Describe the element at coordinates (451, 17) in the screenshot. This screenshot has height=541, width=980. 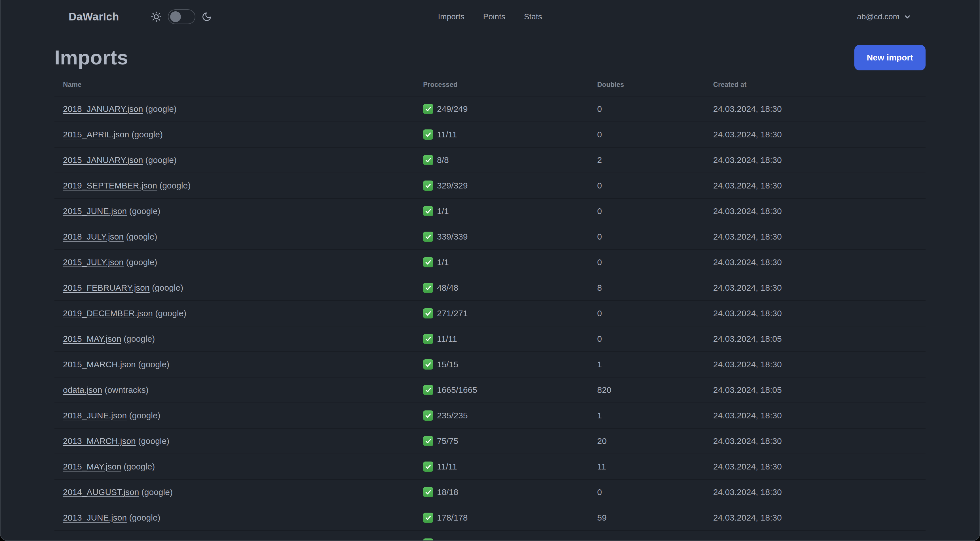
I see `nav-link-imports: Imports` at that location.